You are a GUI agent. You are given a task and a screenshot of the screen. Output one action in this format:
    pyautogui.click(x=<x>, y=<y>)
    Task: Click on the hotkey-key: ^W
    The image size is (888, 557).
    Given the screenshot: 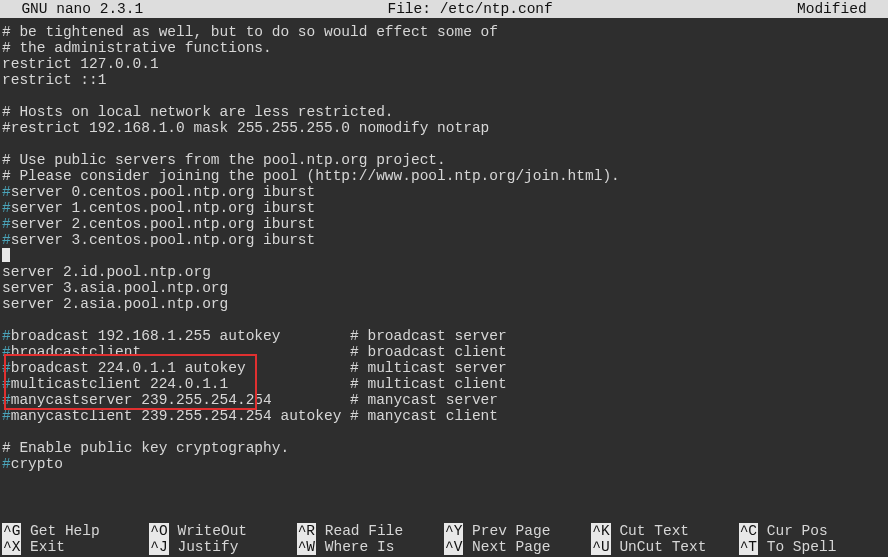 What is the action you would take?
    pyautogui.click(x=306, y=547)
    